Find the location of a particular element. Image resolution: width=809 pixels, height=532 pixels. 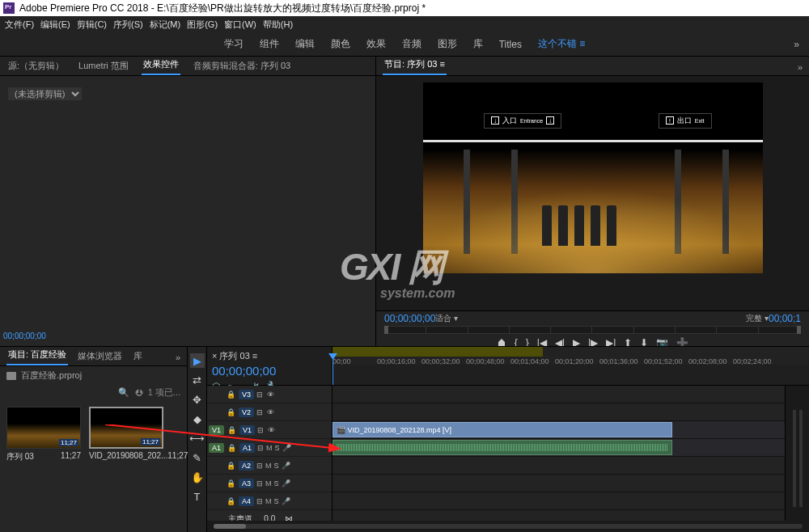

video-clip: 🎬 VID_20190808_202128.mp4 [V] is located at coordinates (502, 430).